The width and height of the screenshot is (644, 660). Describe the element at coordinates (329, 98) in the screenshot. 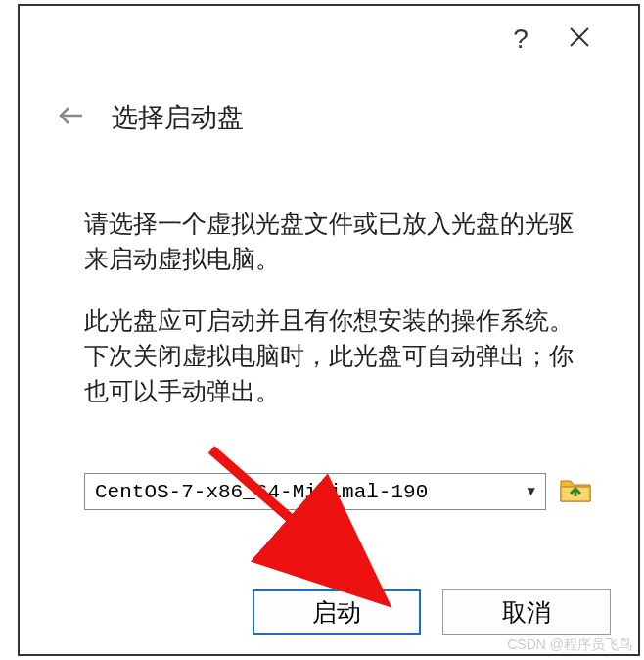

I see `header: 选择启动盘` at that location.